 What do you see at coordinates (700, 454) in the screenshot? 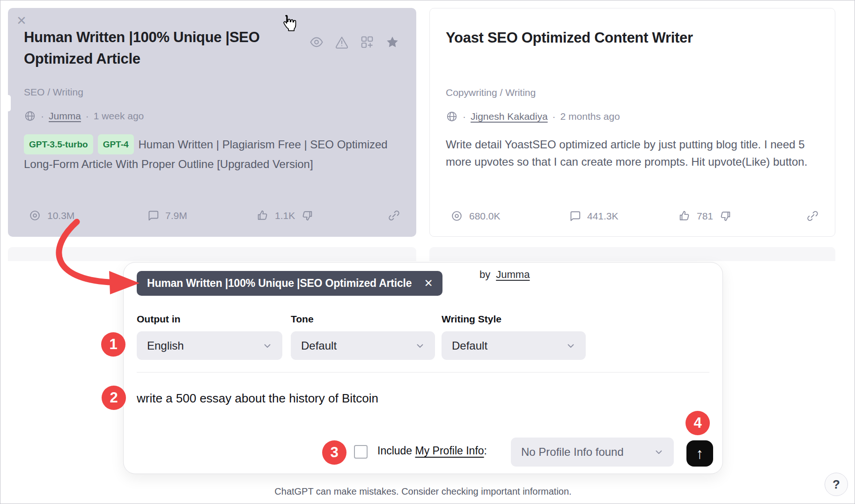
I see `send-arrow-icon: ↑` at bounding box center [700, 454].